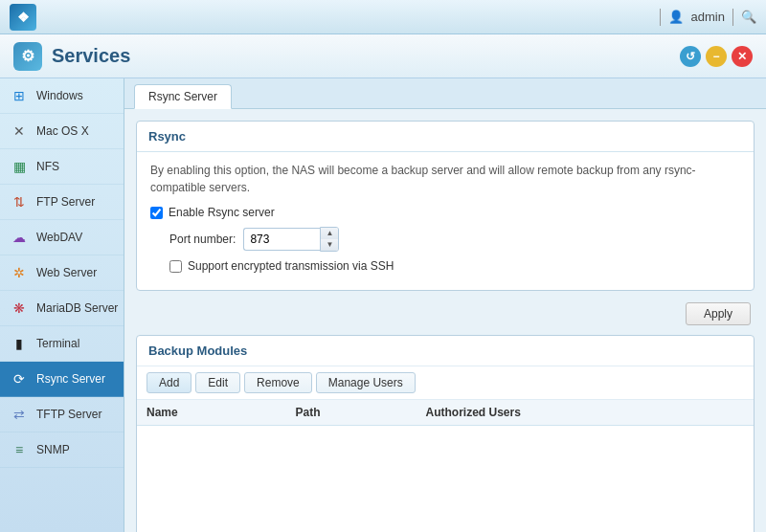 Image resolution: width=766 pixels, height=532 pixels. Describe the element at coordinates (19, 273) in the screenshot. I see `webserver-icon: ✲` at that location.